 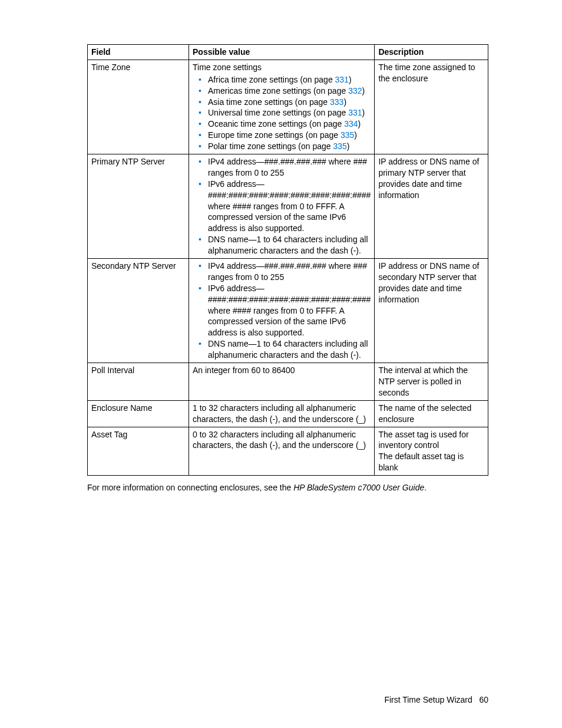 What do you see at coordinates (431, 311) in the screenshot?
I see `field-desc: IP address or DNS name of secondary NTP …` at bounding box center [431, 311].